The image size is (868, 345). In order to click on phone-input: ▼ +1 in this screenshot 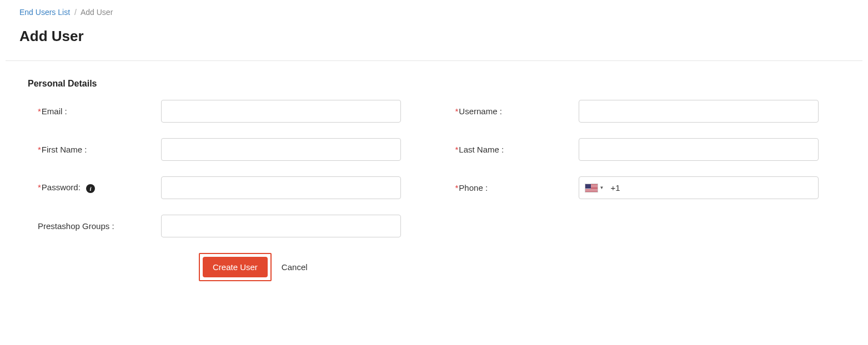, I will do `click(699, 187)`.